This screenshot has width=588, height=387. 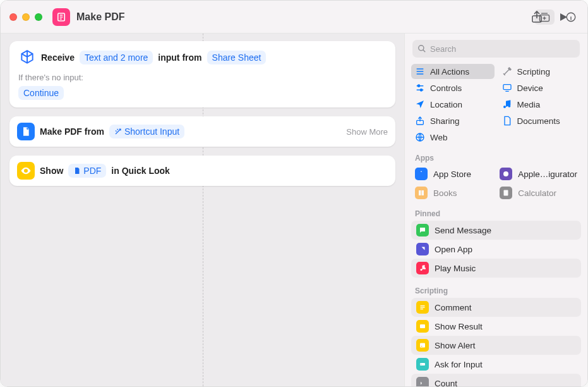 What do you see at coordinates (27, 58) in the screenshot?
I see `receive-icon` at bounding box center [27, 58].